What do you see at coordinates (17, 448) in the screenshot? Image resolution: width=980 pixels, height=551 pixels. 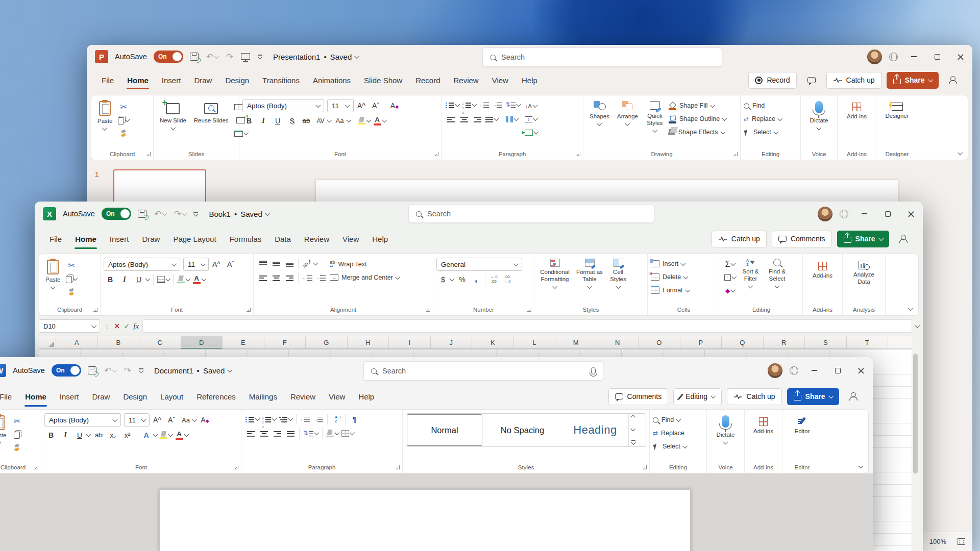 I see `format-painter-button` at bounding box center [17, 448].